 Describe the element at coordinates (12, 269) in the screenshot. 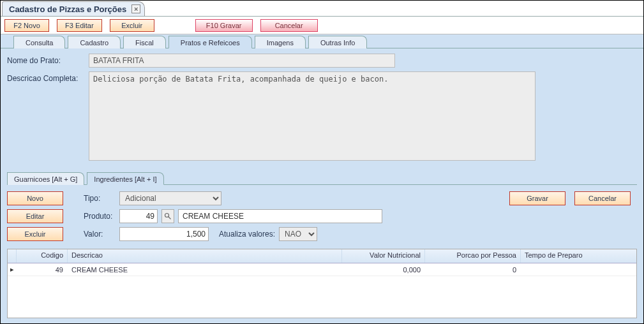

I see `row-indicator-icon: ▸` at that location.